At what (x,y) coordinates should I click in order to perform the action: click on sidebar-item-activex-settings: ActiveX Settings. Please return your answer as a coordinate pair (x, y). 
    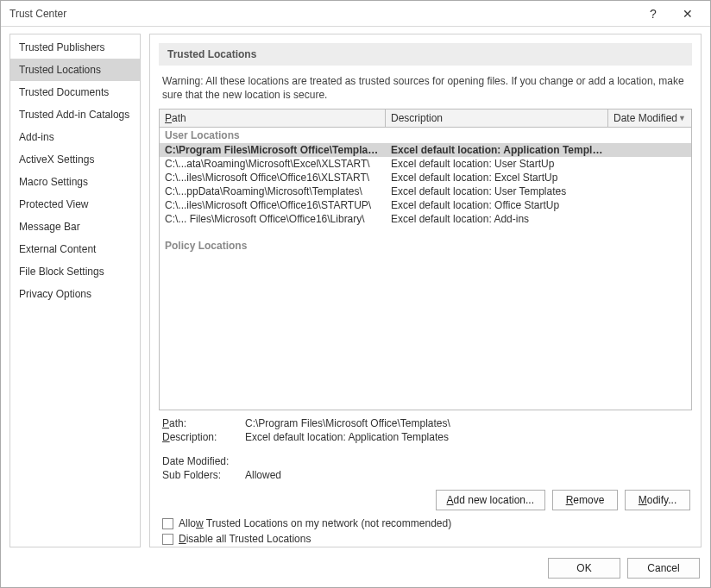
    Looking at the image, I should click on (75, 160).